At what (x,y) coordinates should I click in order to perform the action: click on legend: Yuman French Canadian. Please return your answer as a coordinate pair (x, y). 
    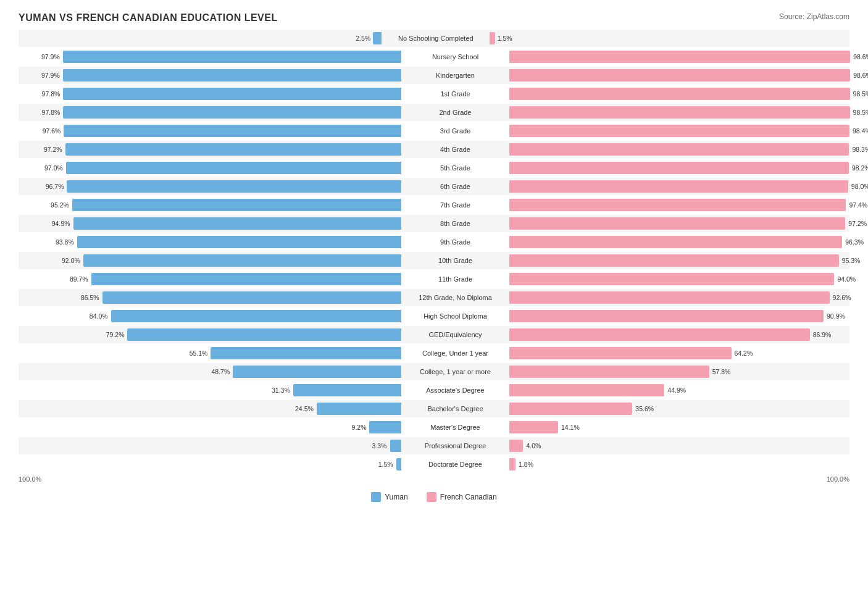
    Looking at the image, I should click on (434, 497).